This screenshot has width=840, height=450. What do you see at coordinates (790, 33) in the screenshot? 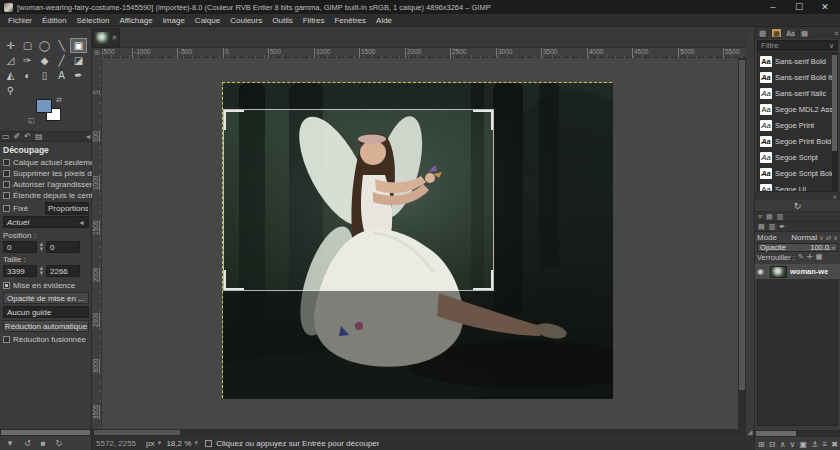
I see `fonts-tab-icon: Aa` at bounding box center [790, 33].